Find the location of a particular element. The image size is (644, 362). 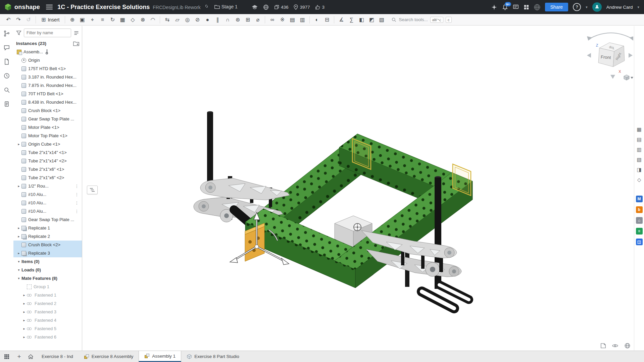

triad-x-arrow is located at coordinates (285, 262).